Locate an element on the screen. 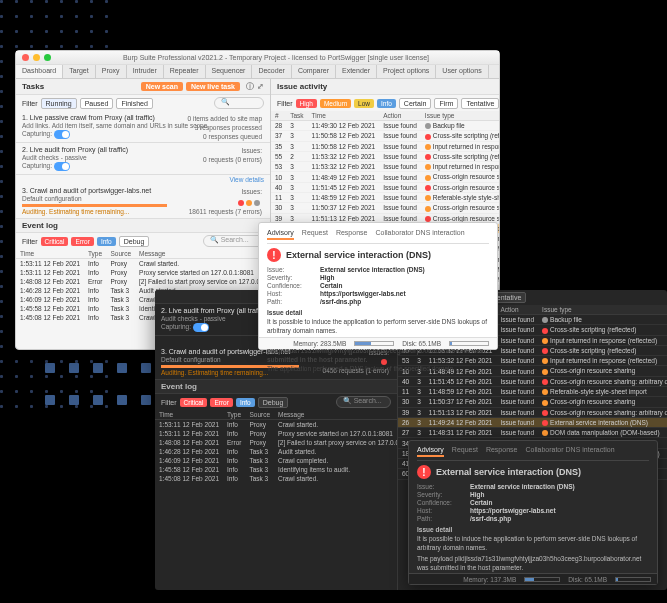 This screenshot has height=603, width=667. issue-row: 26311:49:24 12 Feb 2021Issue foundExtern… is located at coordinates (532, 422).